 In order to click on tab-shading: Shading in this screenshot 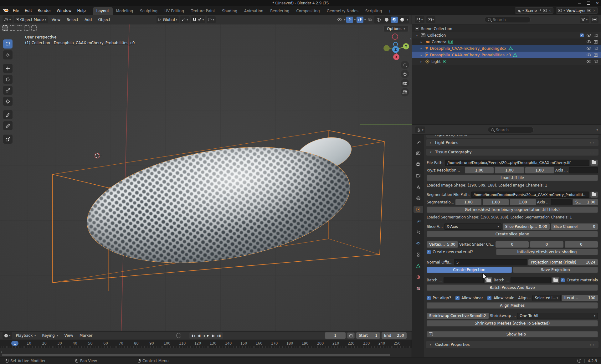, I will do `click(230, 11)`.